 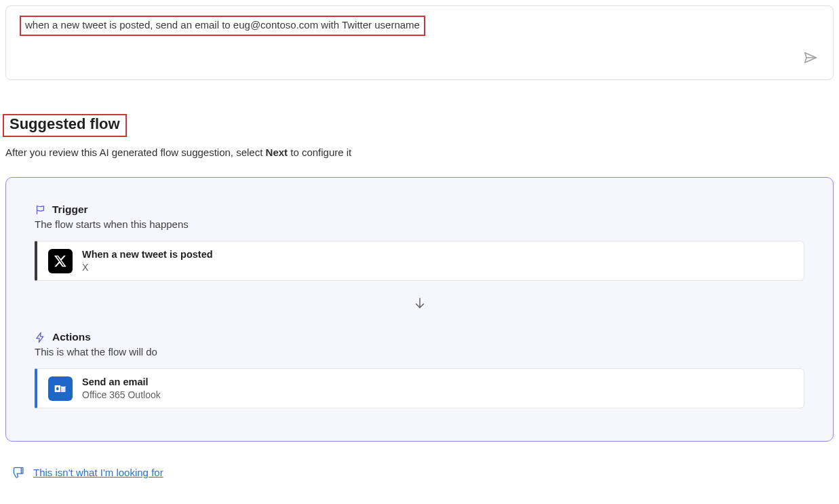 What do you see at coordinates (19, 472) in the screenshot?
I see `thumbs-down-icon` at bounding box center [19, 472].